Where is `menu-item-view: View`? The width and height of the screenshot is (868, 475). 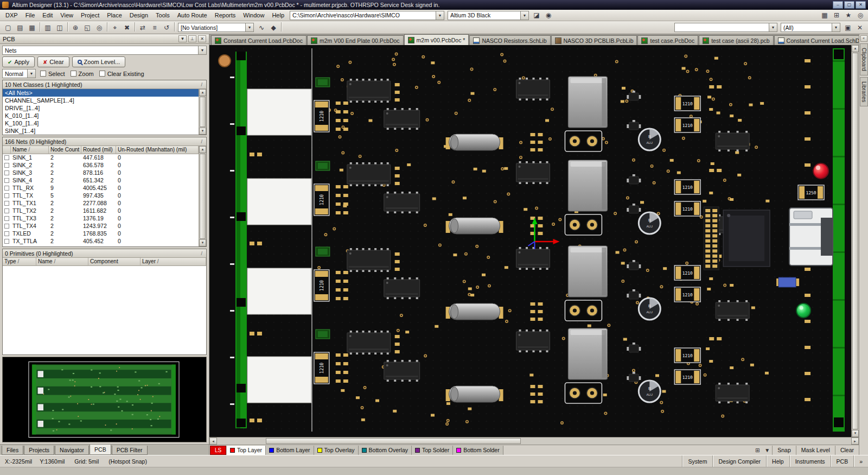
menu-item-view: View is located at coordinates (67, 15).